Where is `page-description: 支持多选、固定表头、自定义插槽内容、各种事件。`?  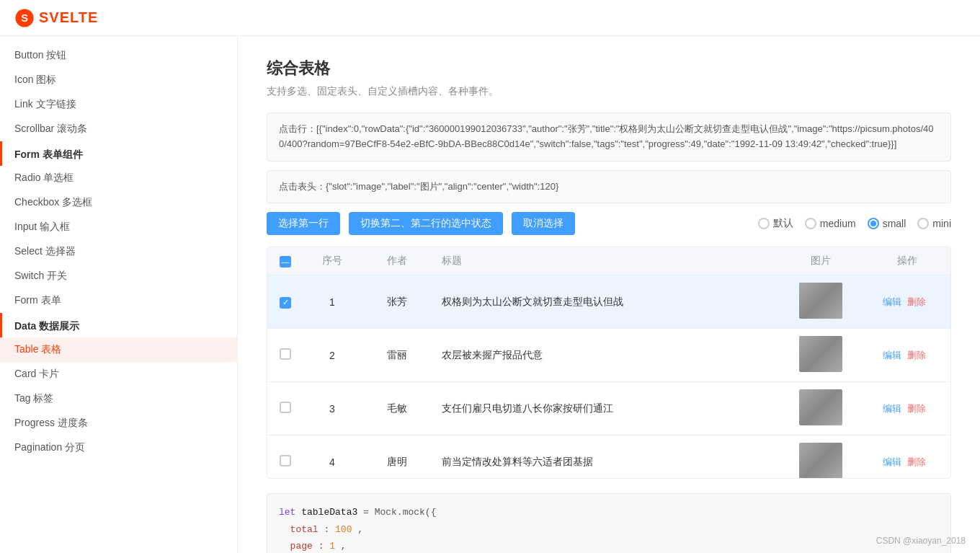 page-description: 支持多选、固定表头、自定义插槽内容、各种事件。 is located at coordinates (609, 92).